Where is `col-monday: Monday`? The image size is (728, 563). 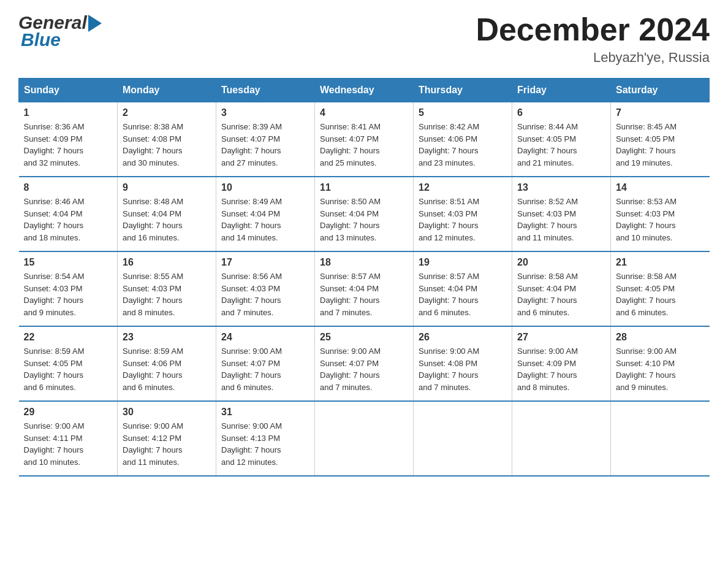 col-monday: Monday is located at coordinates (167, 91).